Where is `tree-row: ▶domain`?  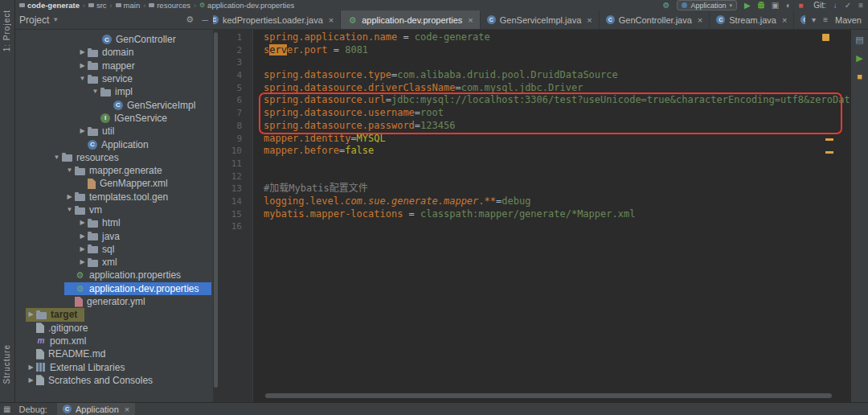
tree-row: ▶domain is located at coordinates (114, 52).